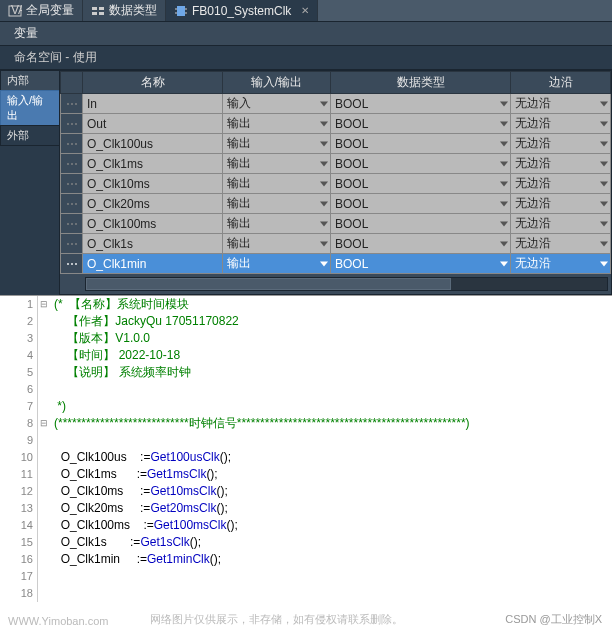  Describe the element at coordinates (153, 124) in the screenshot. I see `cell-name: Out` at that location.